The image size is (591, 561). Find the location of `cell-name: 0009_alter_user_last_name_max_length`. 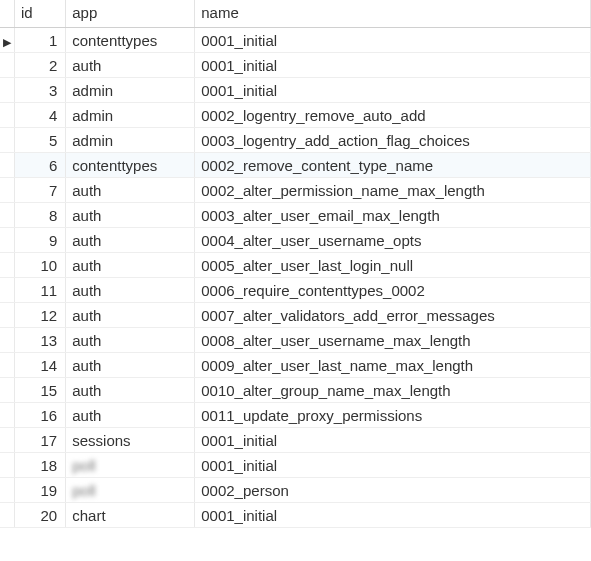

cell-name: 0009_alter_user_last_name_max_length is located at coordinates (393, 366).